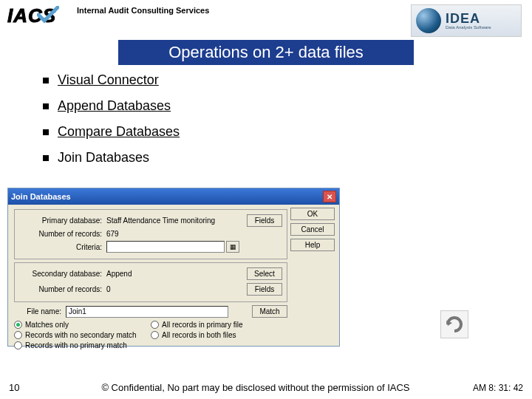 The width and height of the screenshot is (532, 399). Describe the element at coordinates (109, 290) in the screenshot. I see `sec-records-value: 0` at that location.